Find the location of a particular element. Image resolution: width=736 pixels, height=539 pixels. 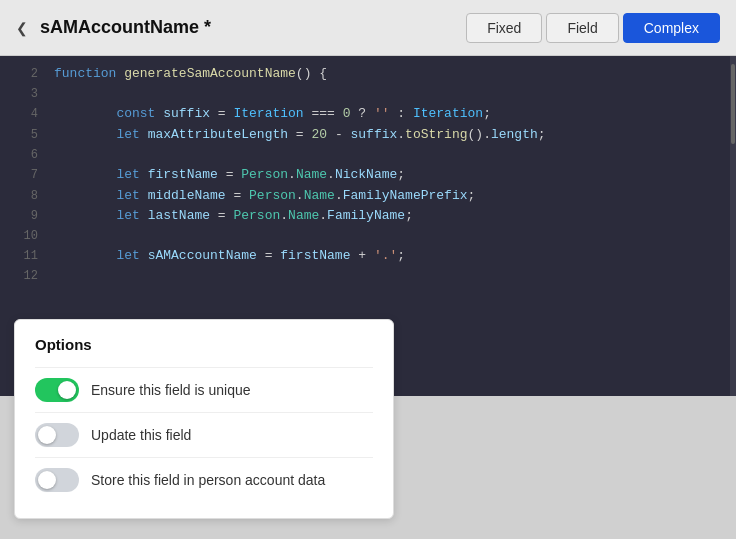

option-row-unique: Ensure this field is unique is located at coordinates (204, 390).